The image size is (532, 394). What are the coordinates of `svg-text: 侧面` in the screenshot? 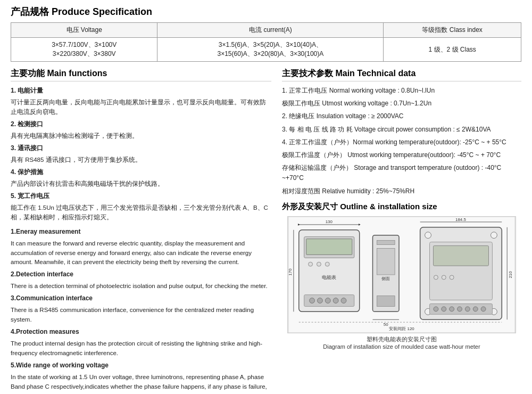 It's located at (386, 279).